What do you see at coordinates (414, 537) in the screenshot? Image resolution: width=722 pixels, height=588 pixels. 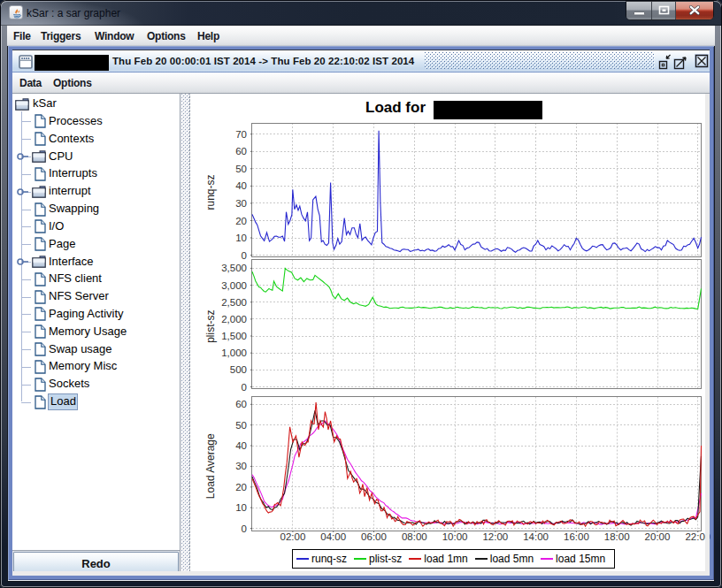 I see `svg-text: 08:00` at bounding box center [414, 537].